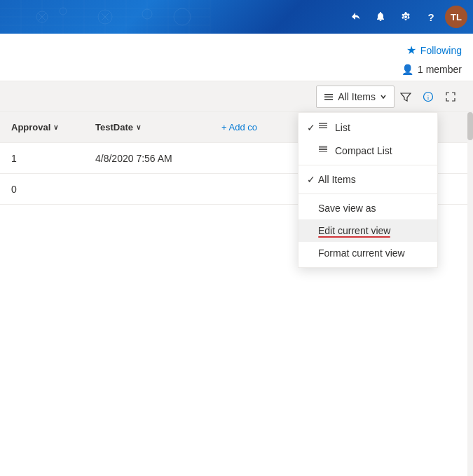 The image size is (473, 476). I want to click on menu-item-edit-view-label: Edit current view, so click(355, 231).